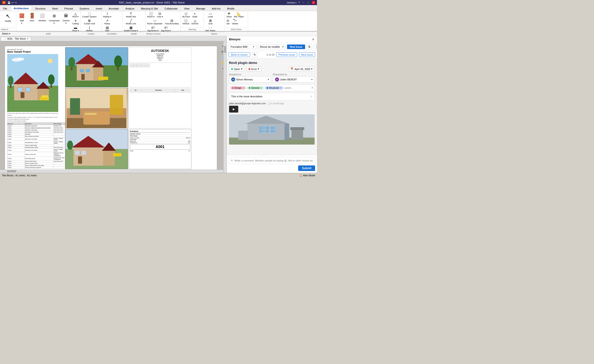 Image resolution: width=594 pixels, height=364 pixels. What do you see at coordinates (307, 55) in the screenshot?
I see `next-issue-button: Next issue` at bounding box center [307, 55].